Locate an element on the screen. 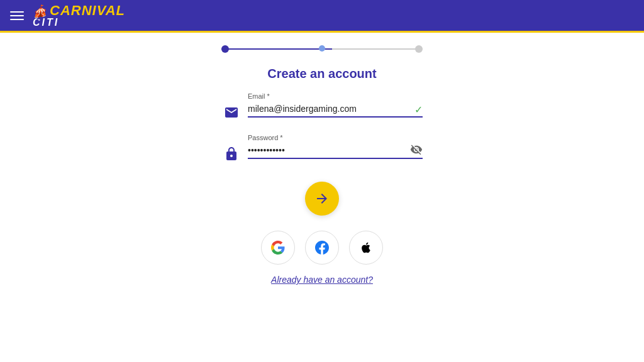 This screenshot has height=362, width=644. email-wrapper: Email * ✓ is located at coordinates (335, 105).